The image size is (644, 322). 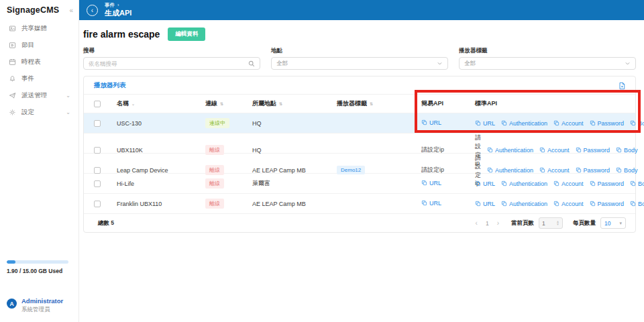 What do you see at coordinates (440, 63) in the screenshot?
I see `chevron-down-icon` at bounding box center [440, 63].